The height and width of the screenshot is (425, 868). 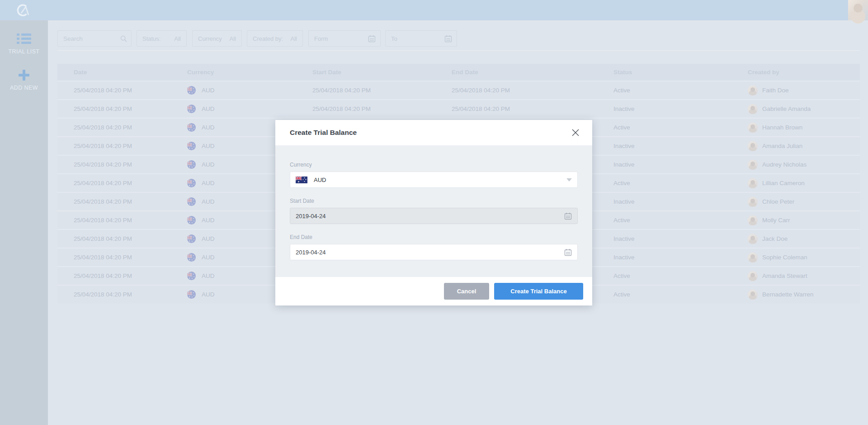 What do you see at coordinates (382, 72) in the screenshot?
I see `column-header-start-date: Start Date` at bounding box center [382, 72].